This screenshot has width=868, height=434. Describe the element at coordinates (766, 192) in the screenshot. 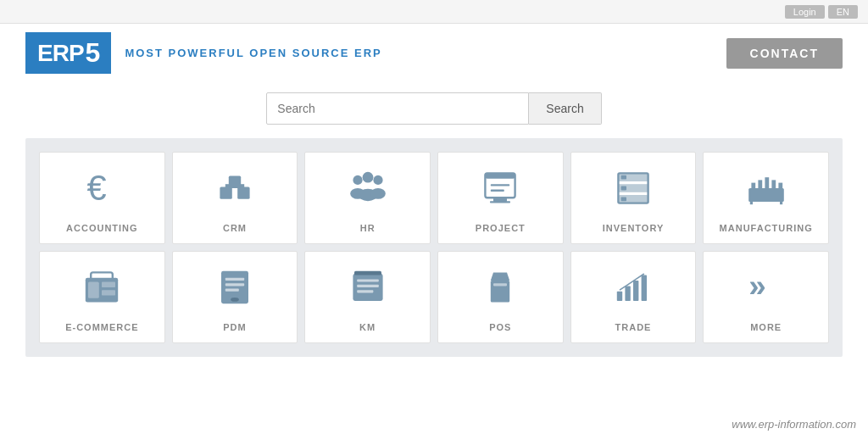

I see `manufacturing-icon` at that location.